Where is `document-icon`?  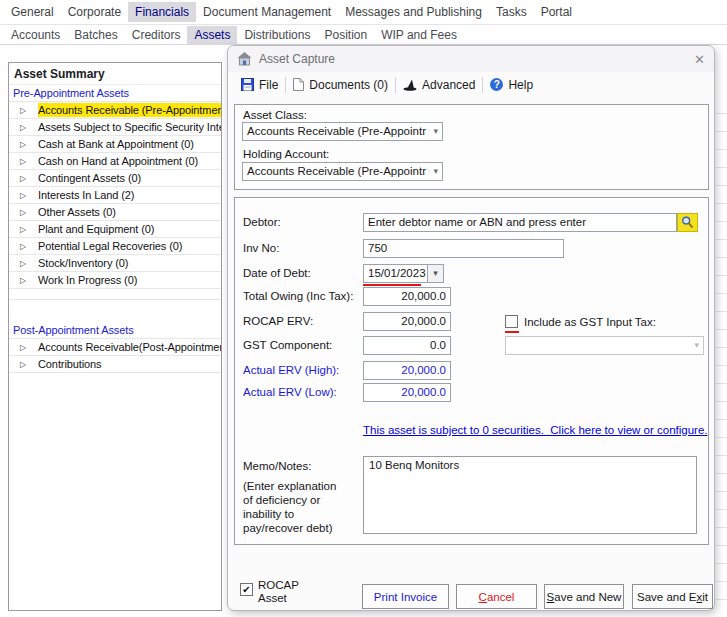
document-icon is located at coordinates (298, 84).